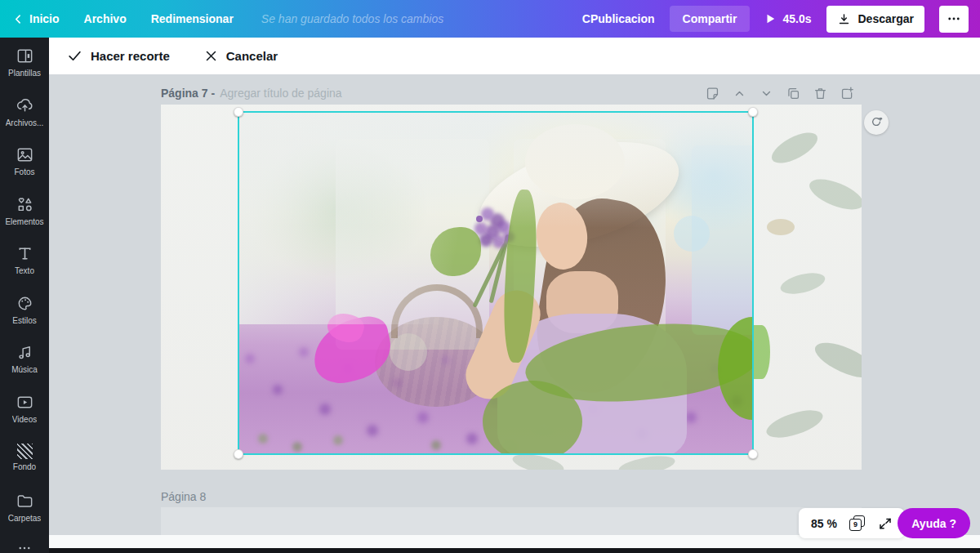 The width and height of the screenshot is (980, 553). What do you see at coordinates (24, 304) in the screenshot?
I see `styles-palette-icon` at bounding box center [24, 304].